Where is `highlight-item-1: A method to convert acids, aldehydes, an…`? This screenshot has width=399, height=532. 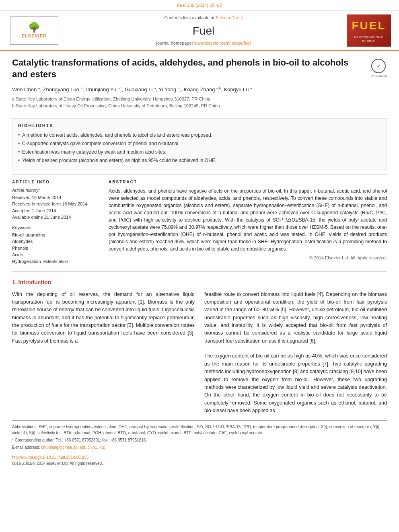 highlight-item-1: A method to convert acids, aldehydes, an… is located at coordinates (200, 135).